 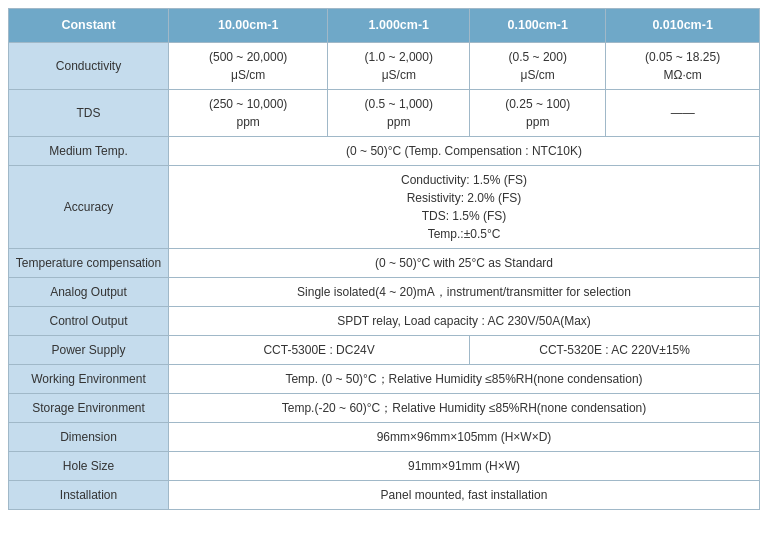 I want to click on dimension-value: 96mm×96mm×105mm (H×W×D), so click(x=464, y=436).